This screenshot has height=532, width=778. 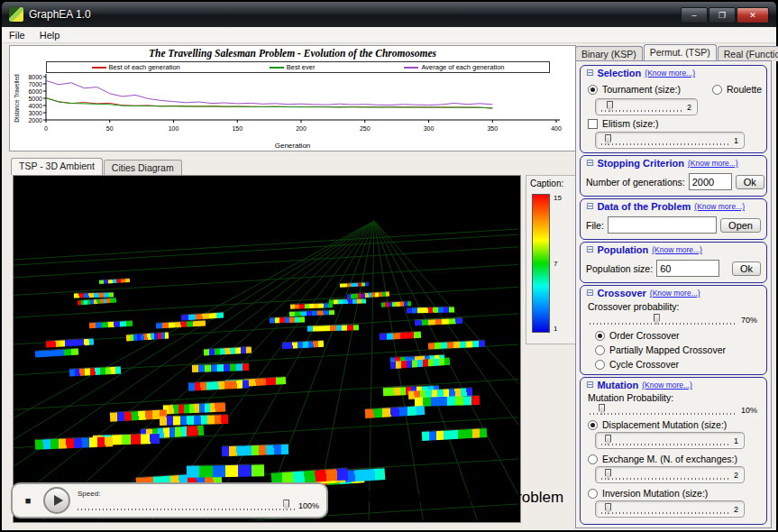 What do you see at coordinates (746, 269) in the screenshot?
I see `population-ok-button: Ok` at bounding box center [746, 269].